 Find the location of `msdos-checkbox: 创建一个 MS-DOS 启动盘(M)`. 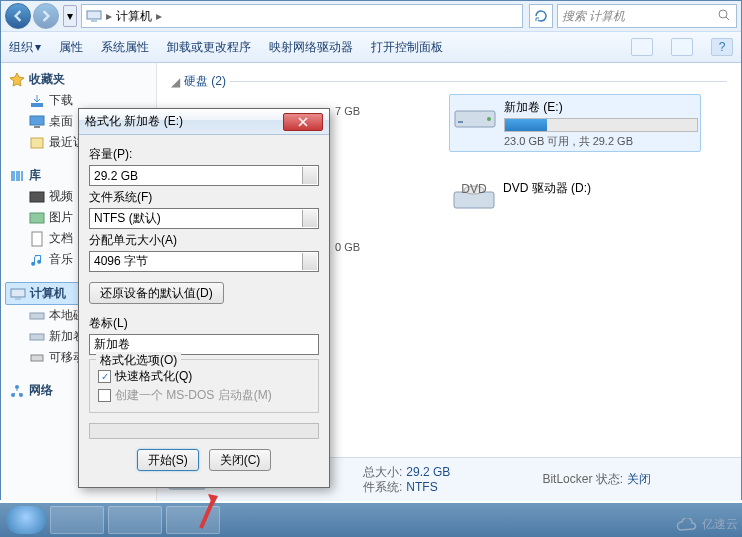

msdos-checkbox: 创建一个 MS-DOS 启动盘(M) is located at coordinates (204, 396).